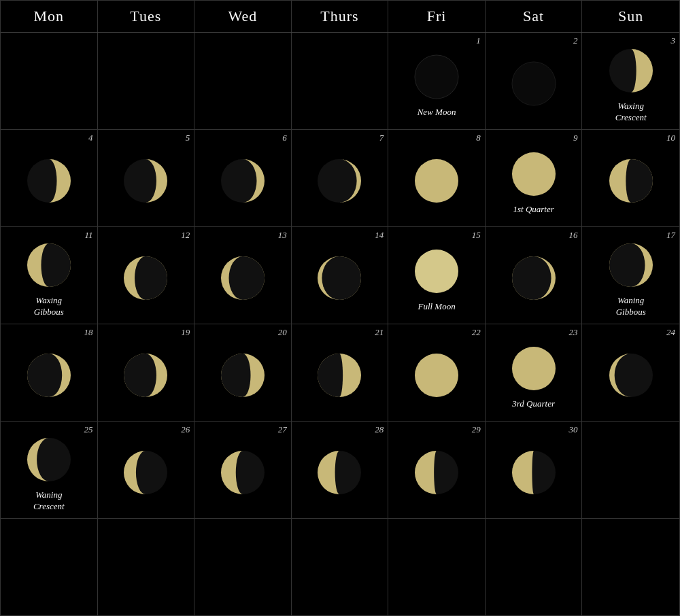 The image size is (680, 616). What do you see at coordinates (340, 16) in the screenshot?
I see `day-header-thurs: Thurs` at bounding box center [340, 16].